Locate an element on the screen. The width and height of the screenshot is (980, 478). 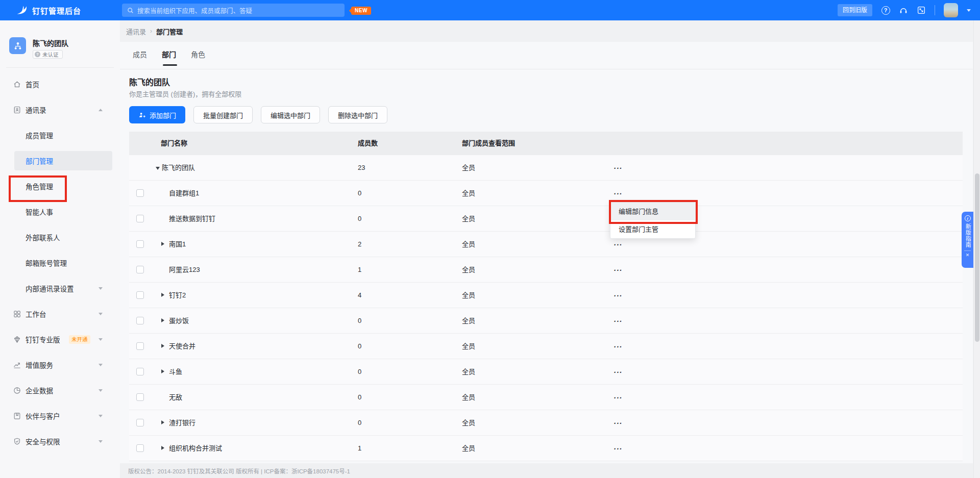
sidebar-item-external-contacts: 外部联系人 is located at coordinates (60, 237).